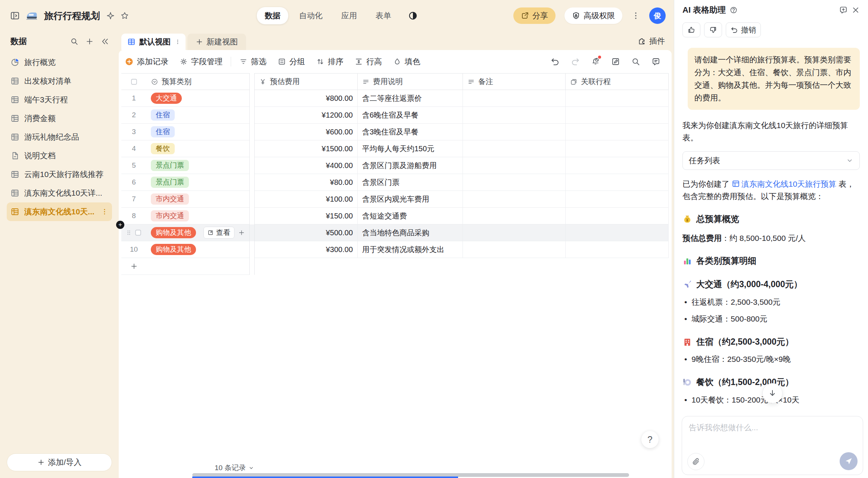  What do you see at coordinates (59, 462) in the screenshot?
I see `add-import-button: 添加/导入` at bounding box center [59, 462].